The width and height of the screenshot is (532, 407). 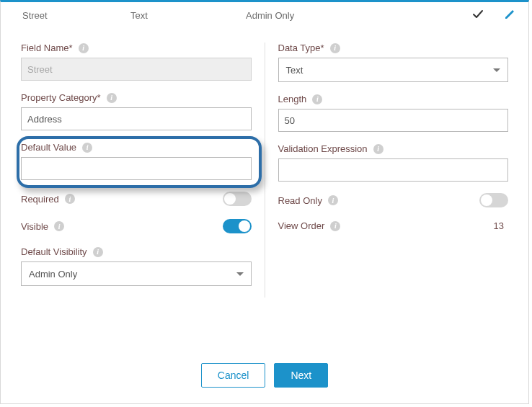 What do you see at coordinates (237, 226) in the screenshot?
I see `visible-toggle` at bounding box center [237, 226].